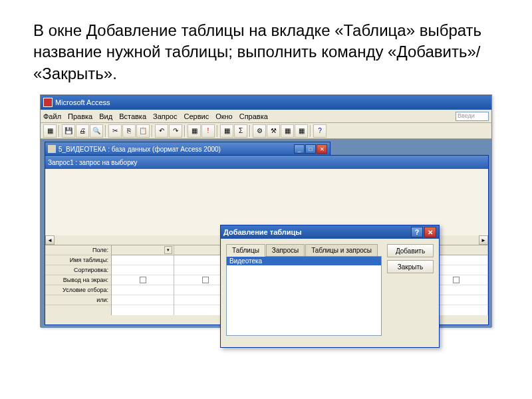 Image resolution: width=532 pixels, height=399 pixels. I want to click on build-button: ⚒, so click(273, 131).